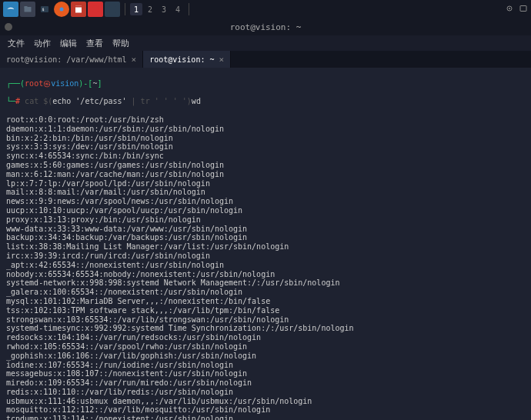 The height and width of the screenshot is (420, 531). Describe the element at coordinates (266, 283) in the screenshot. I see `output-line: systemd-network:x:998:998:systemd Networ…` at that location.